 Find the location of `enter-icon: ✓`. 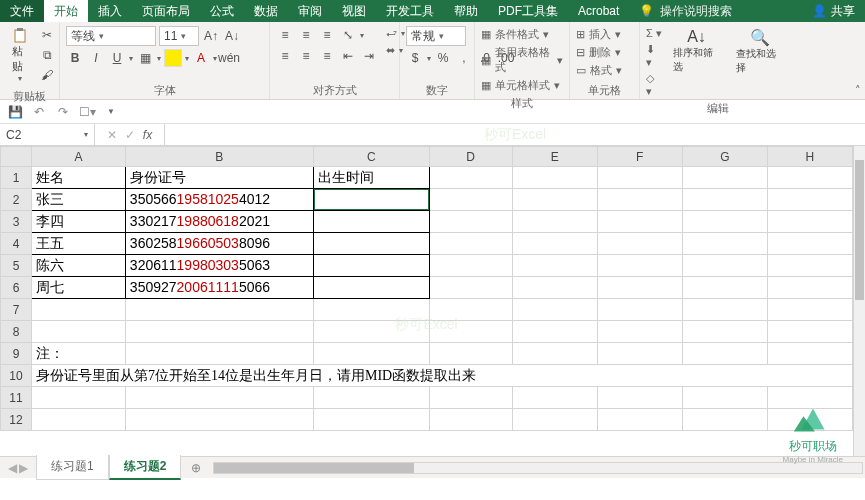

enter-icon: ✓ is located at coordinates (130, 135).